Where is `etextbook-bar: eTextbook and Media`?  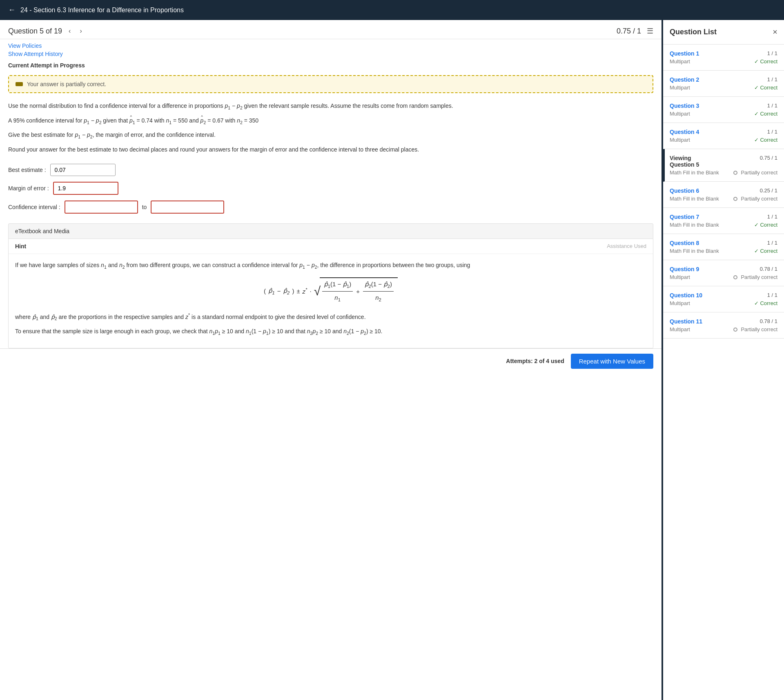 etextbook-bar: eTextbook and Media is located at coordinates (331, 231).